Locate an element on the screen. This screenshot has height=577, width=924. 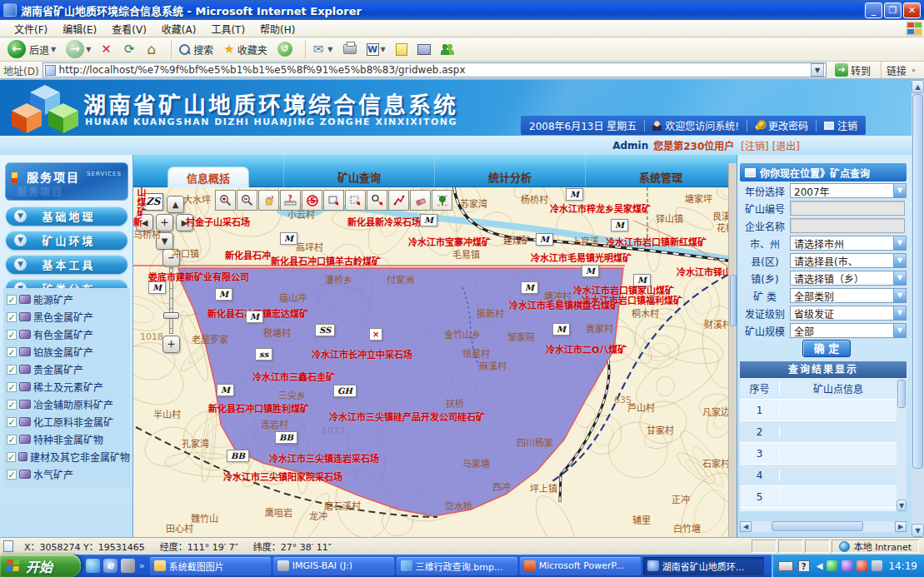
field-select-8: 全部▼ is located at coordinates (848, 331).